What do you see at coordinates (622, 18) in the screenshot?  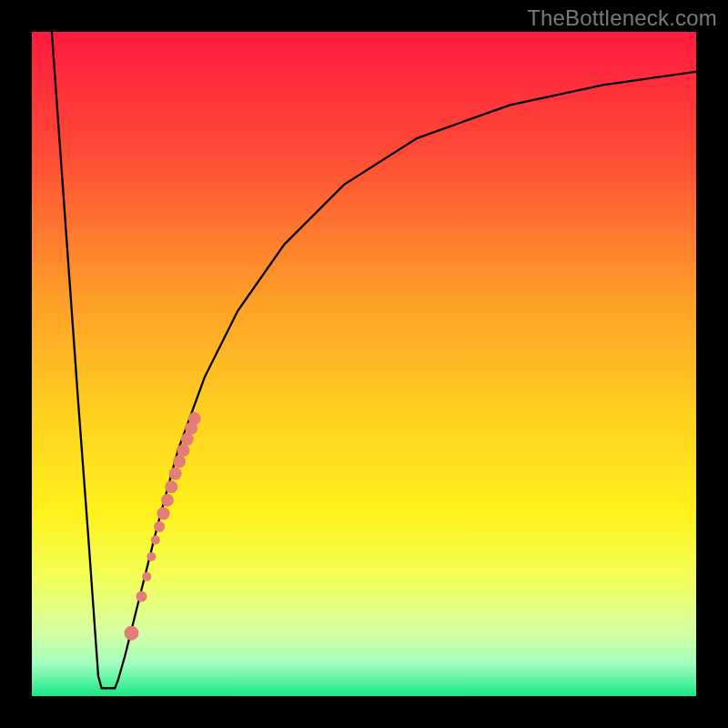 I see `watermark-text: TheBottleneck.com` at bounding box center [622, 18].